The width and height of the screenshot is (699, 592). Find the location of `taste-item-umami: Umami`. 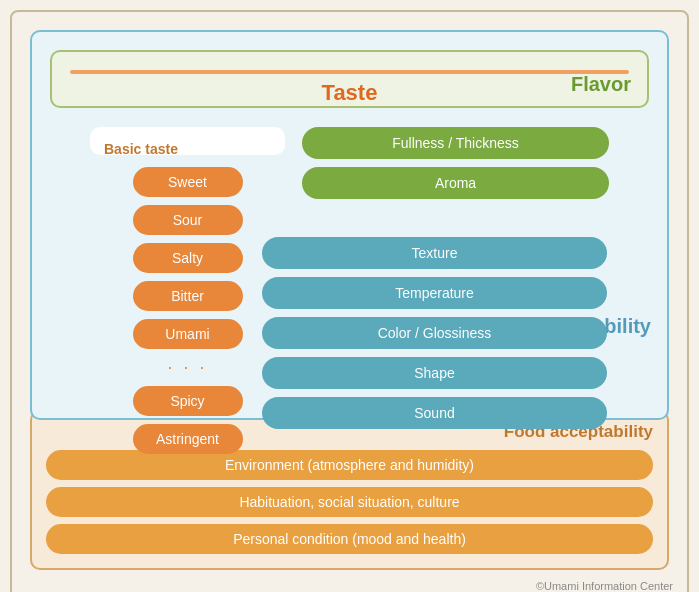

taste-item-umami: Umami is located at coordinates (188, 334).